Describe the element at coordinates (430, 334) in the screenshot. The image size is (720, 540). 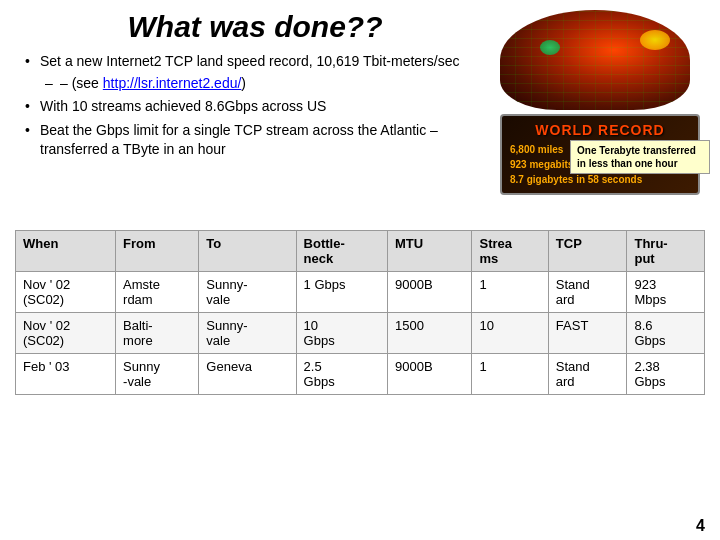
I see `table-cell: 1500` at that location.